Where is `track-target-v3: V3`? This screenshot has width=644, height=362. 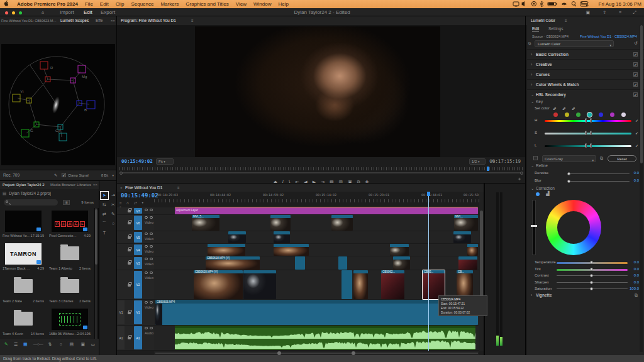 track-target-v3: V3 is located at coordinates (138, 263).